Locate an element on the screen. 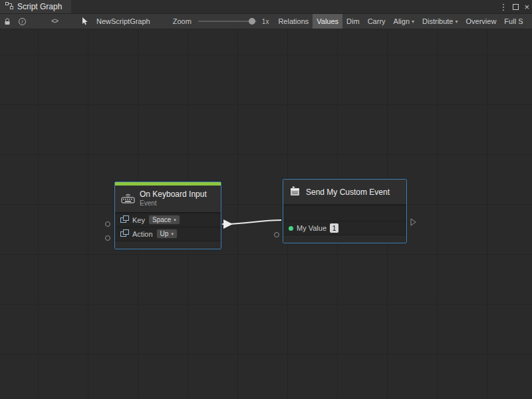 The width and height of the screenshot is (532, 399). custom-event-icon is located at coordinates (295, 192).